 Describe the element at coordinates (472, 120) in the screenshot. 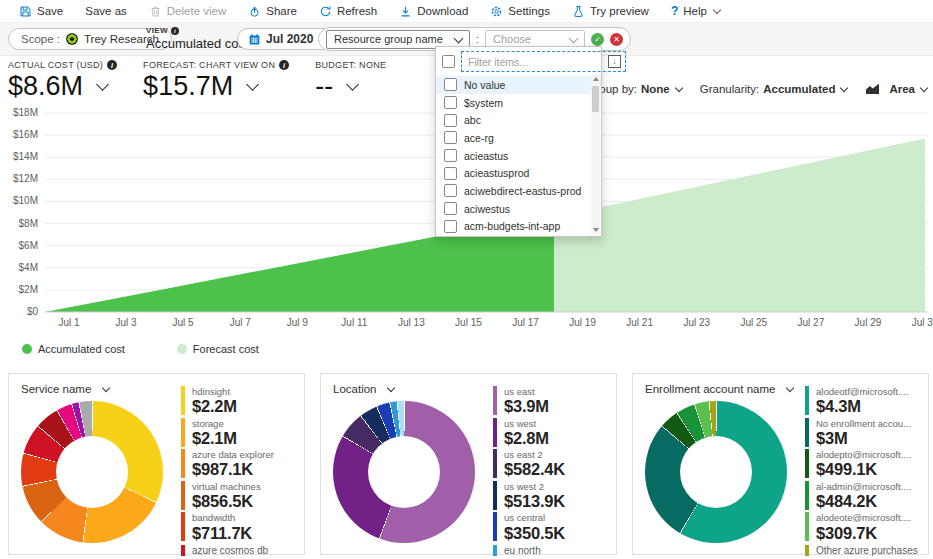

I see `item-label: abc` at that location.